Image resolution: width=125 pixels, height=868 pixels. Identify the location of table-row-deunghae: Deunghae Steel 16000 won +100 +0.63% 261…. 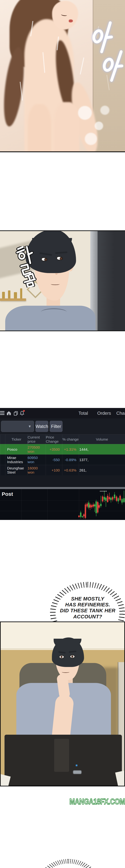
(63, 470).